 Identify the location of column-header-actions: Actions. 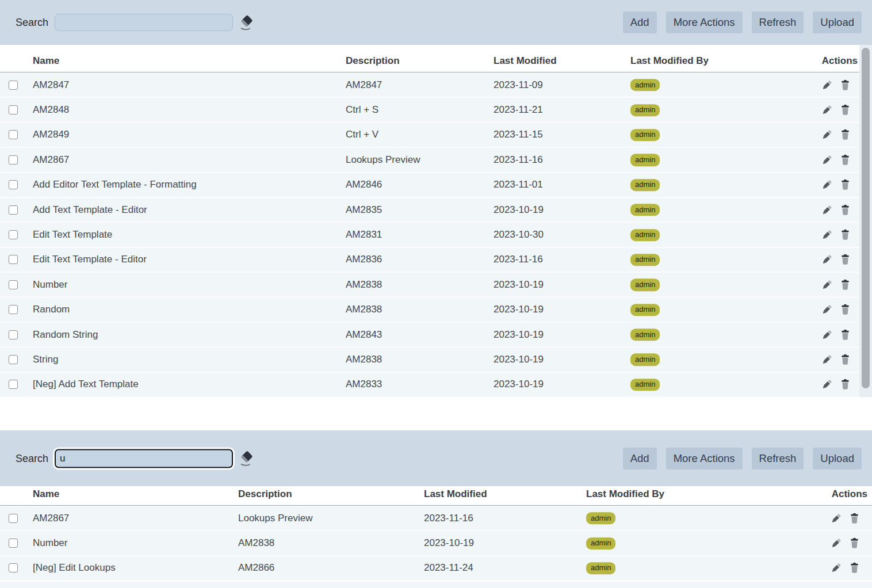
(850, 494).